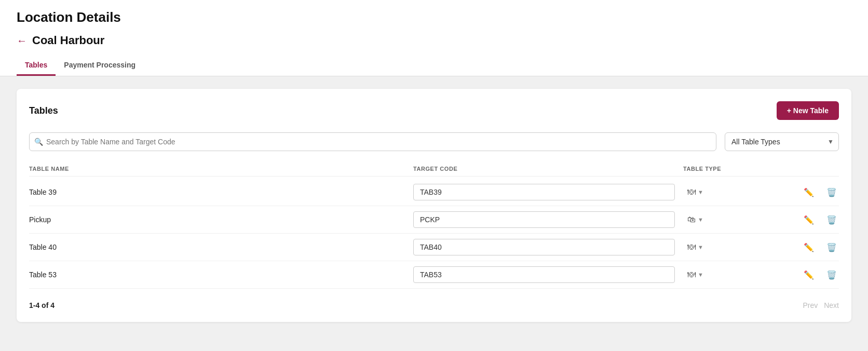 The height and width of the screenshot is (351, 868). What do you see at coordinates (813, 192) in the screenshot?
I see `row-1-actions: ✏️ 🗑️` at bounding box center [813, 192].